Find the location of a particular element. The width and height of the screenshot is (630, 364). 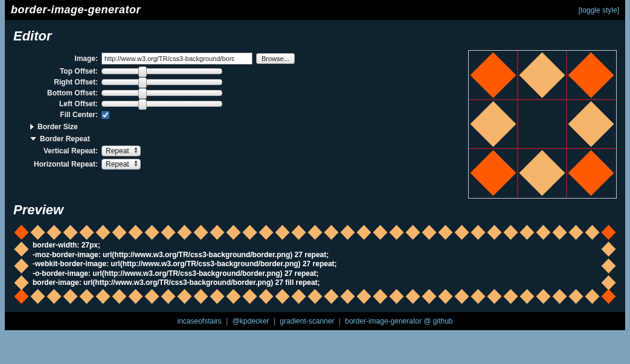

chevron-down-icon is located at coordinates (33, 139).